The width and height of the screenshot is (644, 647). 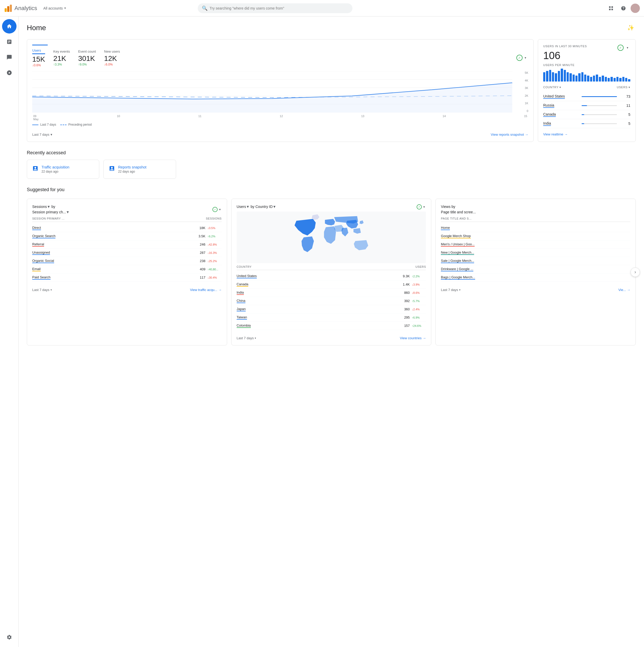 I want to click on realtime-dropdown: ▾, so click(x=627, y=48).